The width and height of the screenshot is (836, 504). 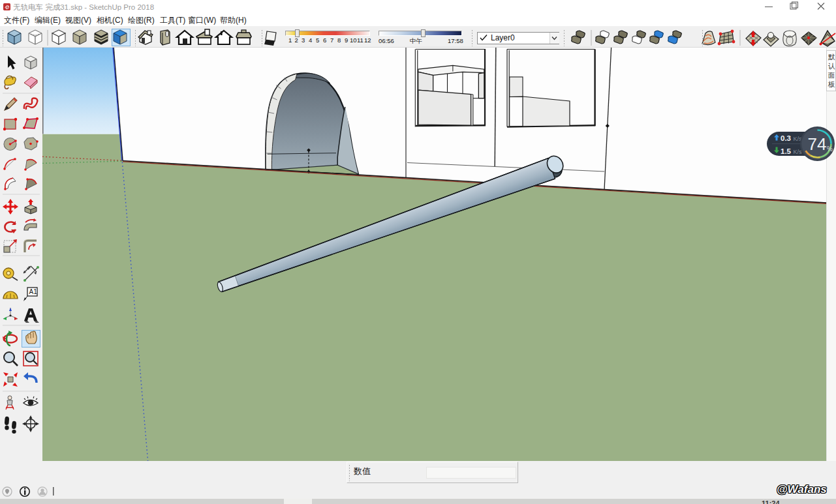 What do you see at coordinates (798, 152) in the screenshot?
I see `svg-text: K/s` at bounding box center [798, 152].